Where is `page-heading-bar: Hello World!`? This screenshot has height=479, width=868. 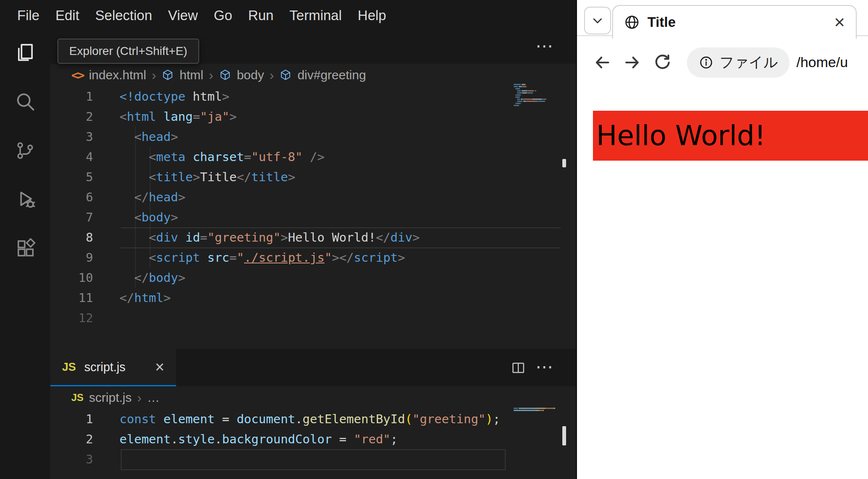
page-heading-bar: Hello World! is located at coordinates (730, 136).